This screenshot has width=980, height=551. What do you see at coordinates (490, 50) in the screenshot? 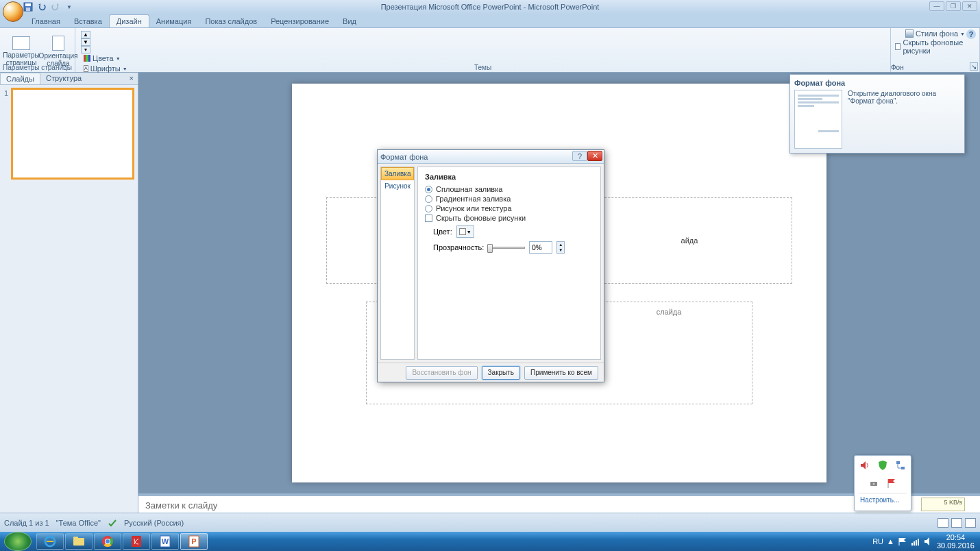
I see `ribbon: ? Параметры страницы Ориентация слайда П…` at bounding box center [490, 50].